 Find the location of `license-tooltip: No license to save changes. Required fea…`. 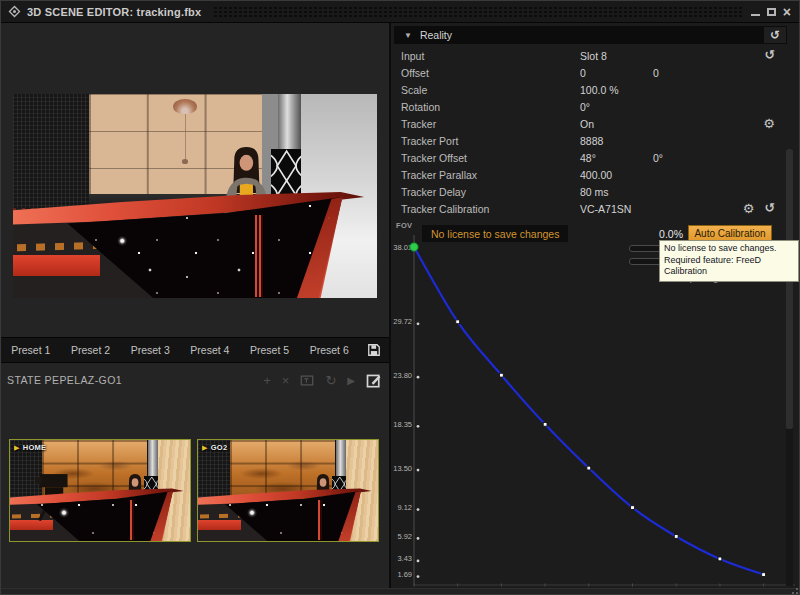

license-tooltip: No license to save changes. Required fea… is located at coordinates (729, 261).